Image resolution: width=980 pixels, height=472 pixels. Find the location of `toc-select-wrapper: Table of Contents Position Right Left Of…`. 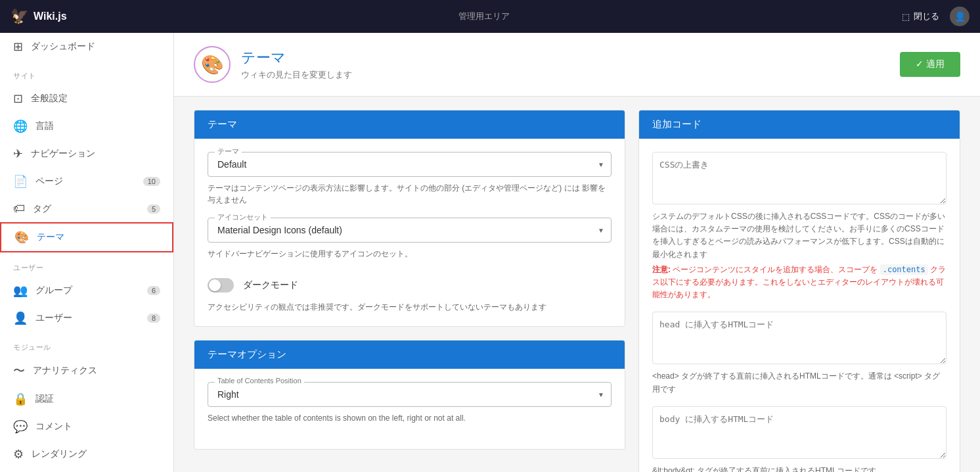

toc-select-wrapper: Table of Contents Position Right Left Of… is located at coordinates (410, 394).